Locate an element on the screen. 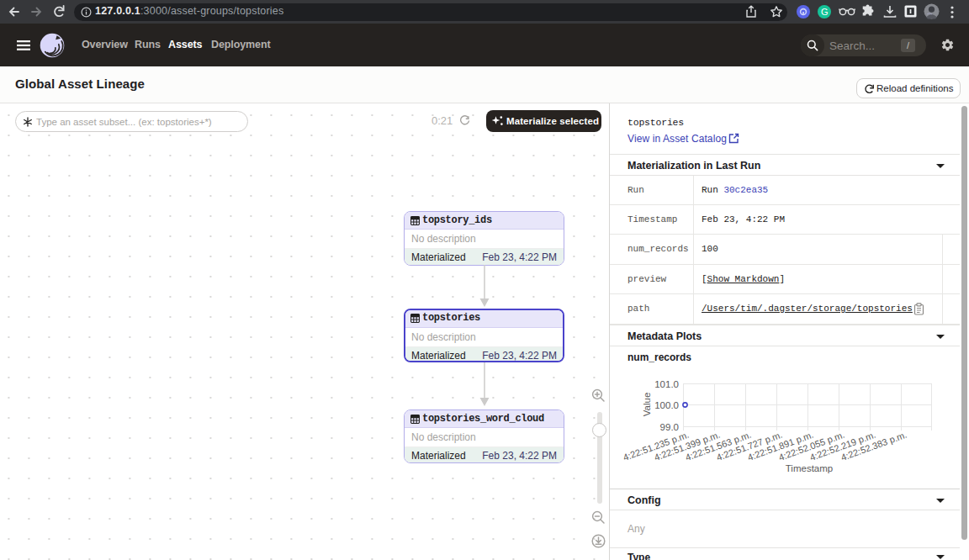  svg-text: Value is located at coordinates (647, 405).